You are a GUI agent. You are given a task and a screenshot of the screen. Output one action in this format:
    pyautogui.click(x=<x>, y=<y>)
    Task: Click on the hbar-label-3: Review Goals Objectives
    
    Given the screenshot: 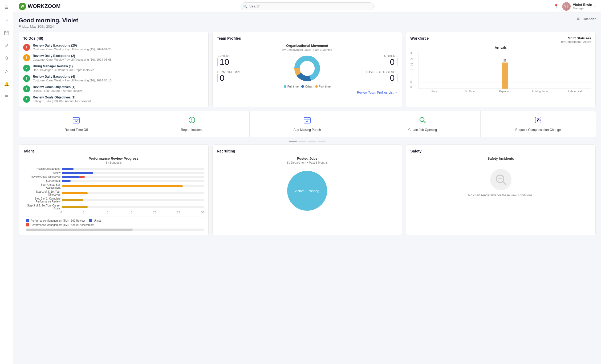 What is the action you would take?
    pyautogui.click(x=43, y=177)
    